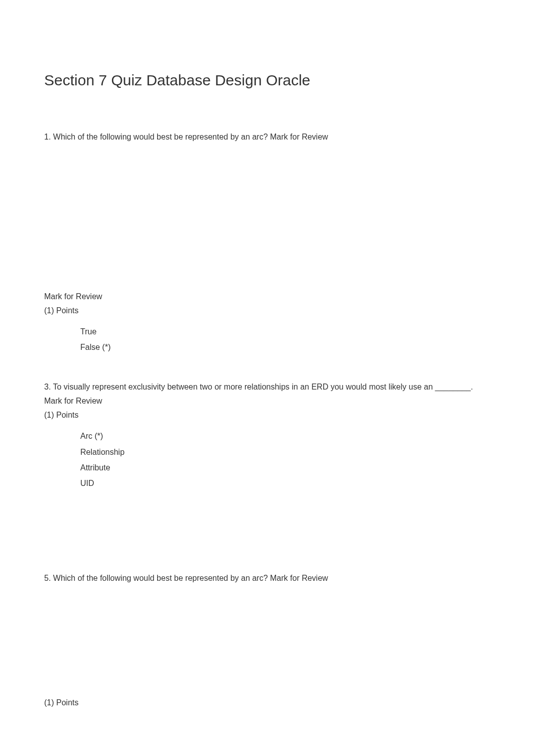 The width and height of the screenshot is (533, 756). What do you see at coordinates (266, 311) in the screenshot?
I see `question-2-points: (1) Points` at bounding box center [266, 311].